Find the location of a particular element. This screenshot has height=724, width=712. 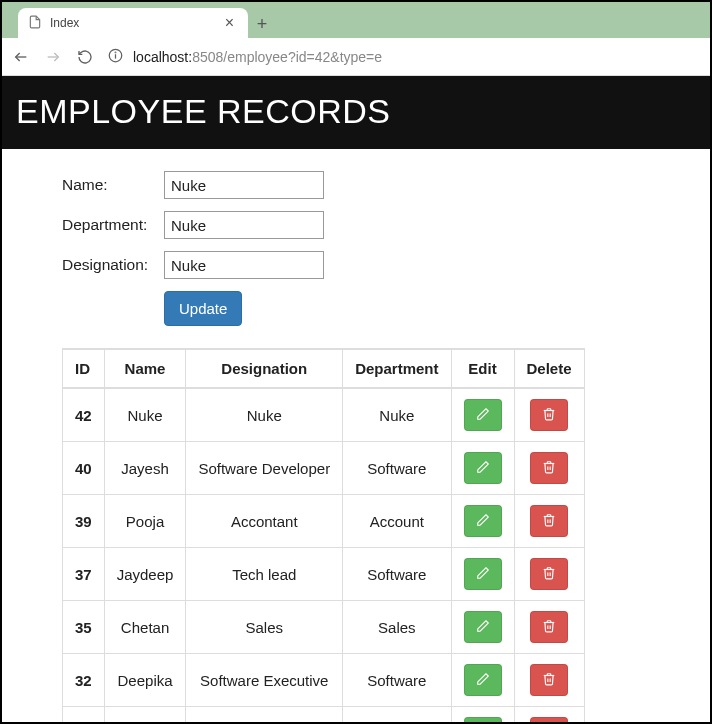

table-row: 32DeepikaSoftware ExecutiveSoftware is located at coordinates (324, 680).